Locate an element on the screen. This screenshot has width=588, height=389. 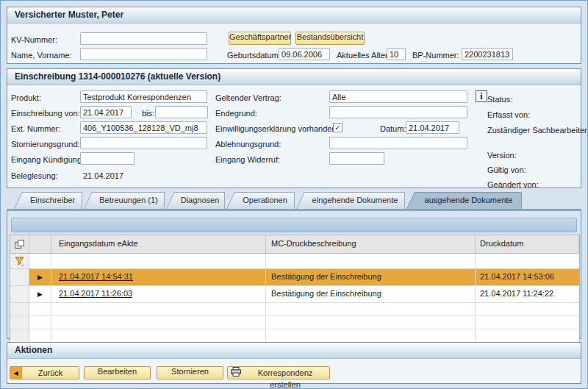
column-header-druckdatum: Druckdatum is located at coordinates (528, 244).